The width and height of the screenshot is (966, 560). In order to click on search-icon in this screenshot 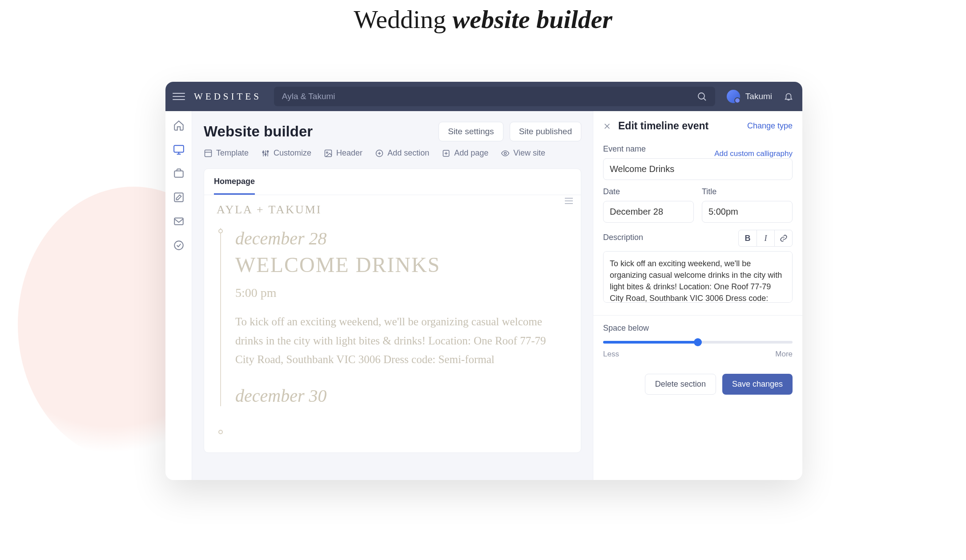, I will do `click(702, 96)`.